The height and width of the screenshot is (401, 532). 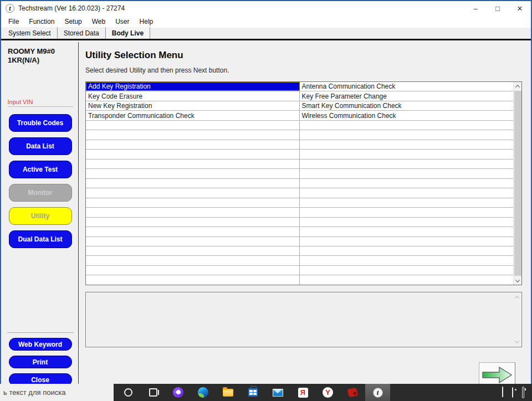 I want to click on taskbar-icon-edge, so click(x=203, y=392).